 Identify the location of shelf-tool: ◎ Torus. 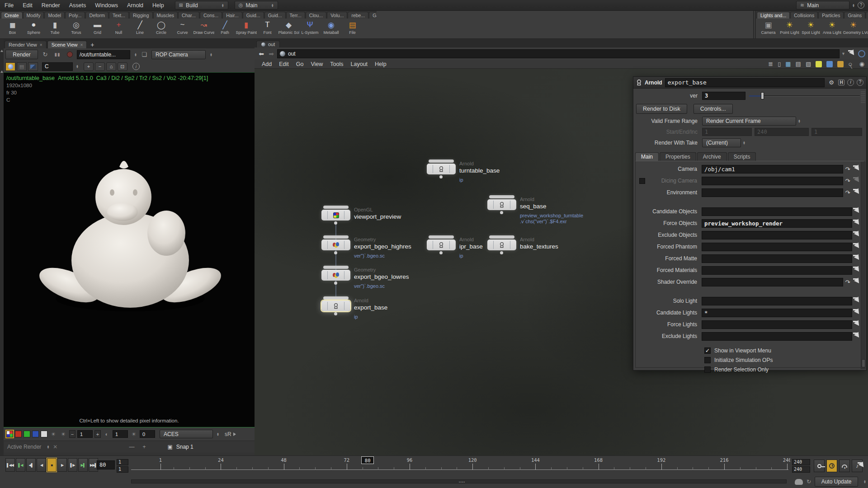
(76, 29).